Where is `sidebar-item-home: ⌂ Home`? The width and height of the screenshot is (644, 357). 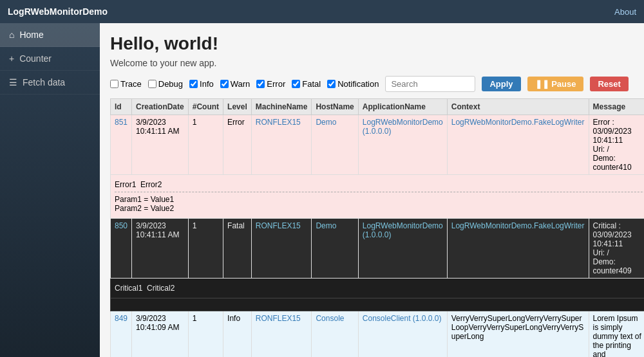 sidebar-item-home: ⌂ Home is located at coordinates (50, 35).